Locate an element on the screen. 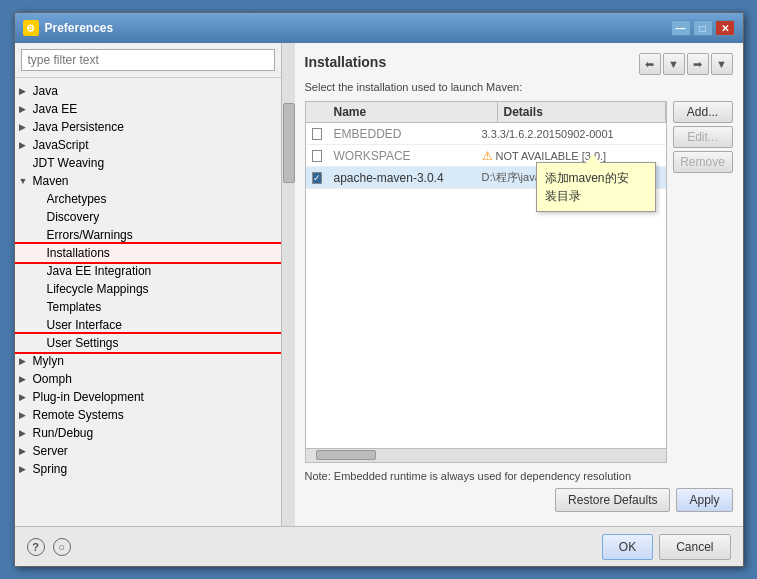  remove-button: Remove is located at coordinates (703, 162).